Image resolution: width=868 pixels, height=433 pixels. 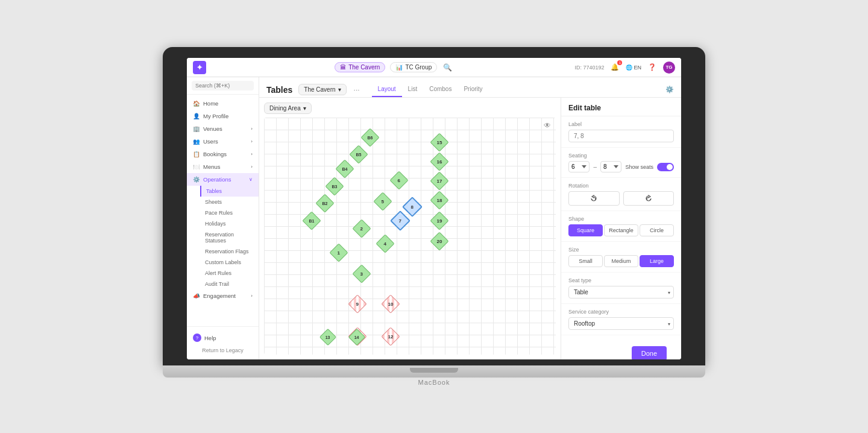 What do you see at coordinates (211, 141) in the screenshot?
I see `sidebar-users-label: Users` at bounding box center [211, 141].